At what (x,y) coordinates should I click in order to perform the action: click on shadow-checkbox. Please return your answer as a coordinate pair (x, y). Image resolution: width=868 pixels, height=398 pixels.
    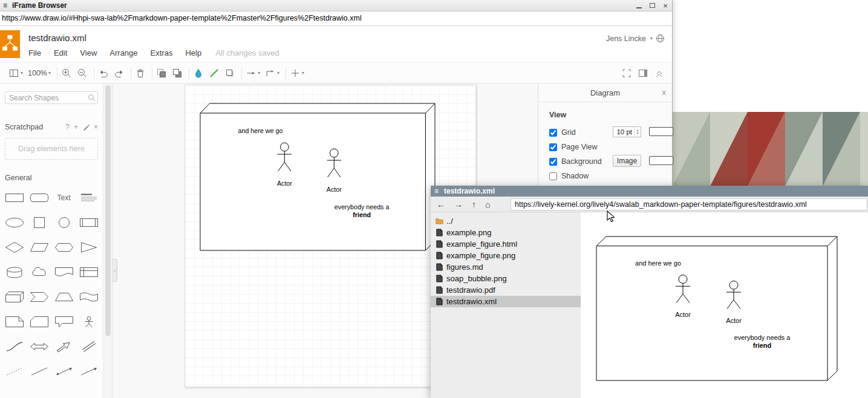
    Looking at the image, I should click on (553, 177).